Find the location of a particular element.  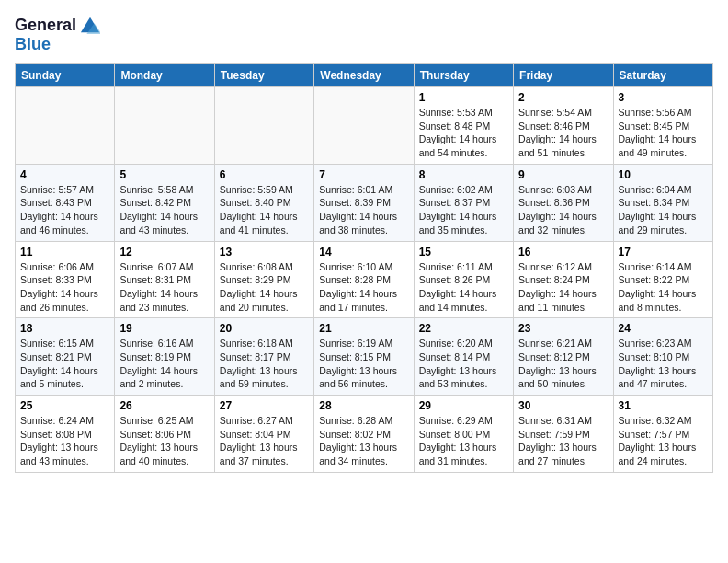

day-number: 27 is located at coordinates (265, 406).